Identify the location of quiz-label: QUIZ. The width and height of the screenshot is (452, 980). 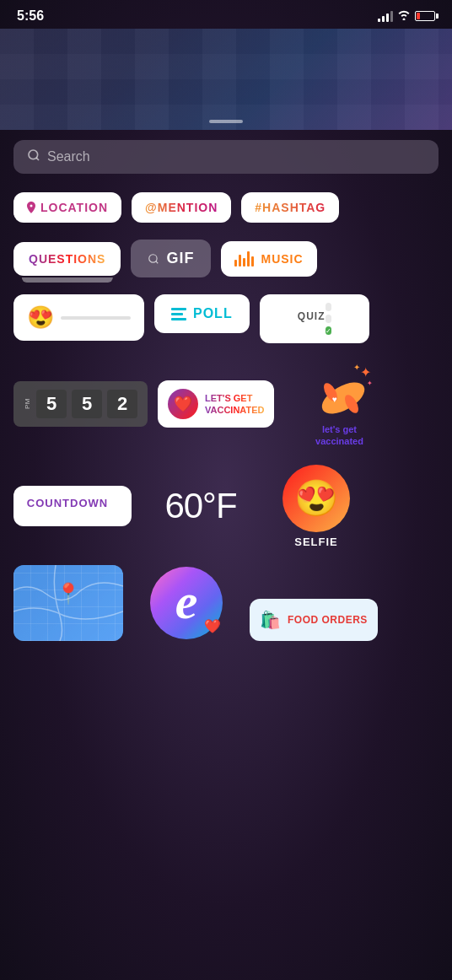
(312, 316).